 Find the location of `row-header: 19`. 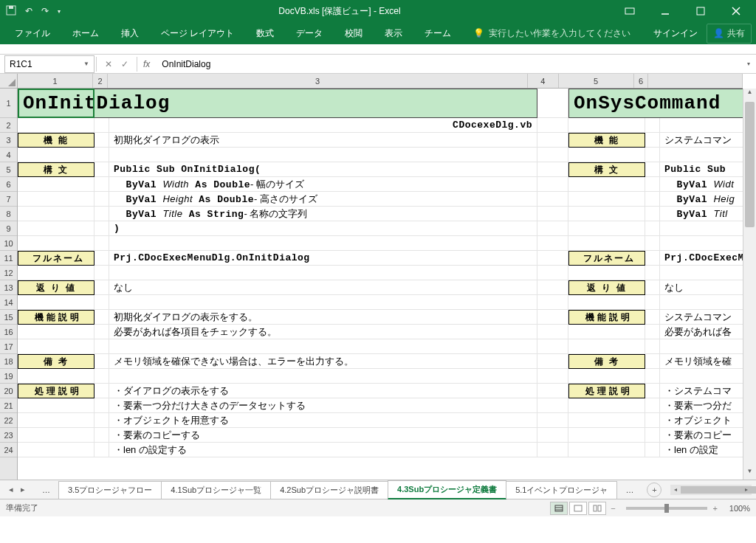

row-header: 19 is located at coordinates (9, 376).